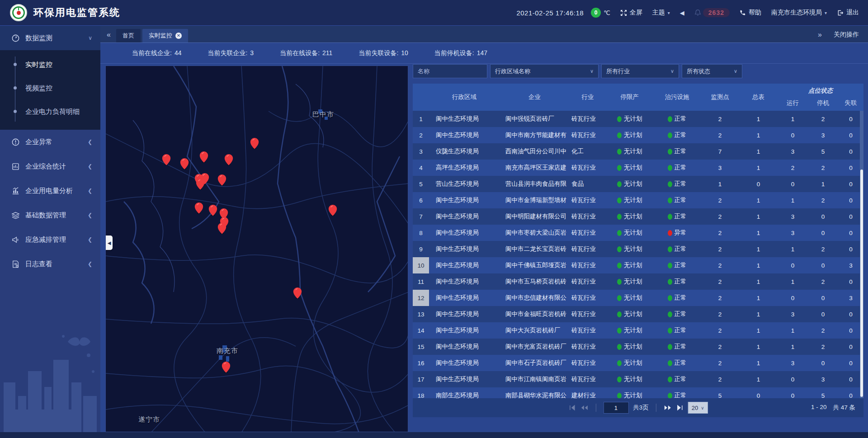 The width and height of the screenshot is (868, 438). Describe the element at coordinates (638, 330) in the screenshot. I see `table-row: 14阆中生态环境局阆中大兴页岩机砖厂砖瓦行业无计划正常21120` at that location.